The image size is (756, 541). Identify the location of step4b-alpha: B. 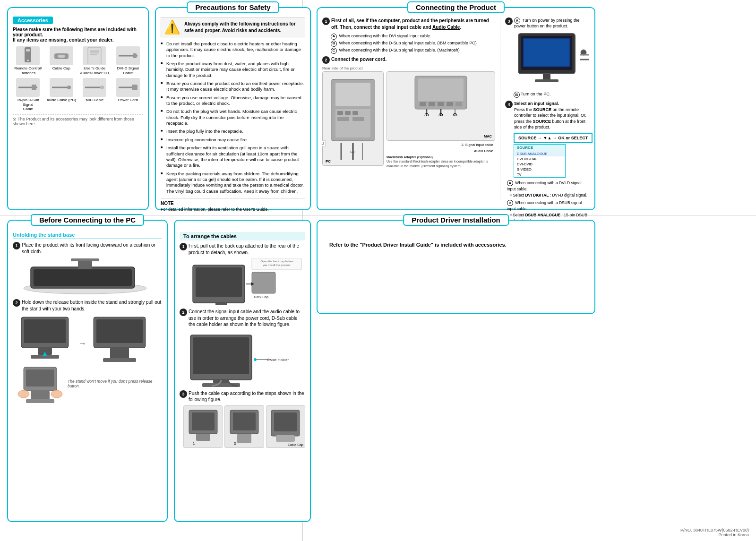
(510, 203).